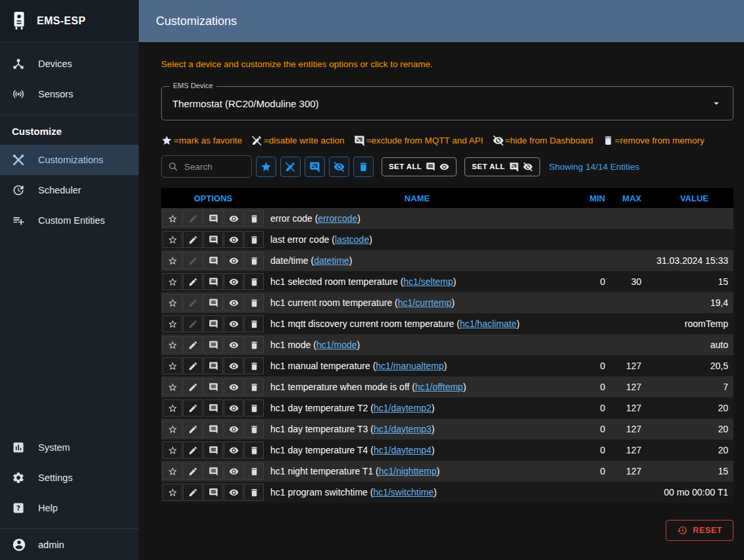 Image resolution: width=744 pixels, height=560 pixels. I want to click on entity-name: hc1 day temperature T3 (hc1/daytemp3), so click(417, 429).